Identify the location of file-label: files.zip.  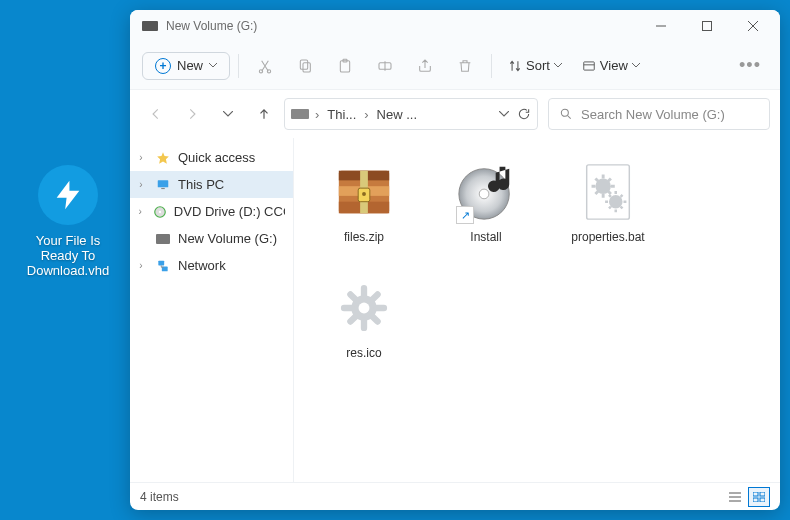
(364, 237).